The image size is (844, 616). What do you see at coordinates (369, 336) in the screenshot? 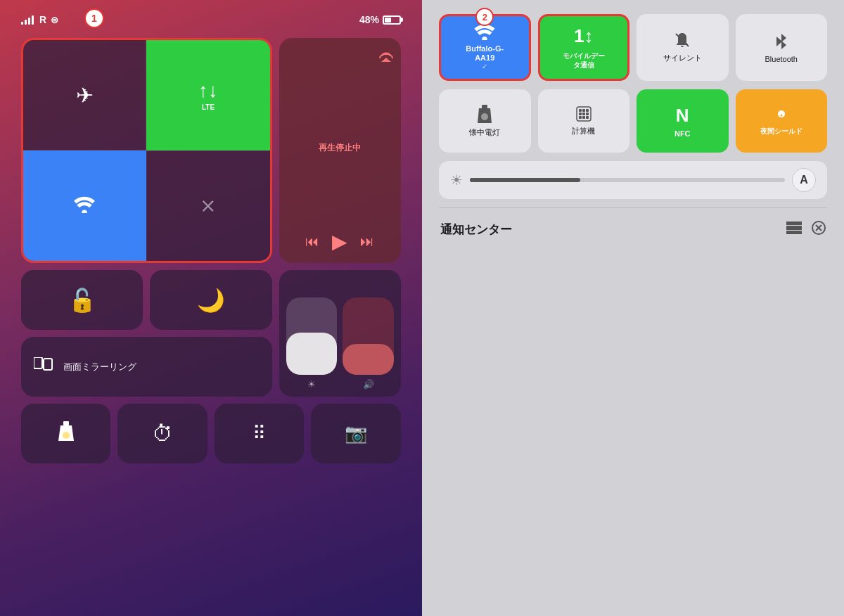
I see `volume-track` at bounding box center [369, 336].